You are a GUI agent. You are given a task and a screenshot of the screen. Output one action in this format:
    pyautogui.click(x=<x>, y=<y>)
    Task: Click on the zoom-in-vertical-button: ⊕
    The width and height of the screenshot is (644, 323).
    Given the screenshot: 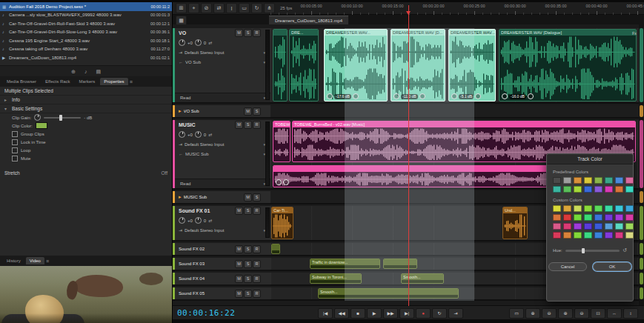 What is the action you would take?
    pyautogui.click(x=565, y=313)
    